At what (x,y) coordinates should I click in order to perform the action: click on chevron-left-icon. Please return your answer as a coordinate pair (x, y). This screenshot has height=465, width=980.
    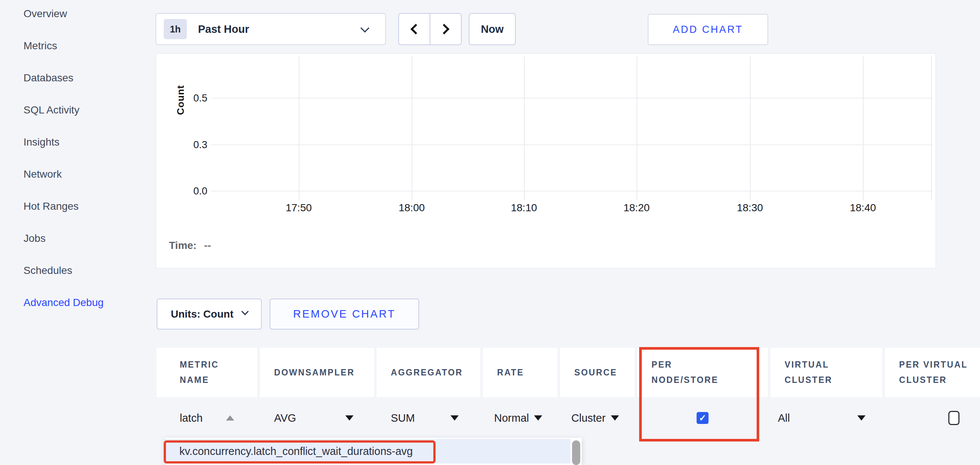
    Looking at the image, I should click on (416, 29).